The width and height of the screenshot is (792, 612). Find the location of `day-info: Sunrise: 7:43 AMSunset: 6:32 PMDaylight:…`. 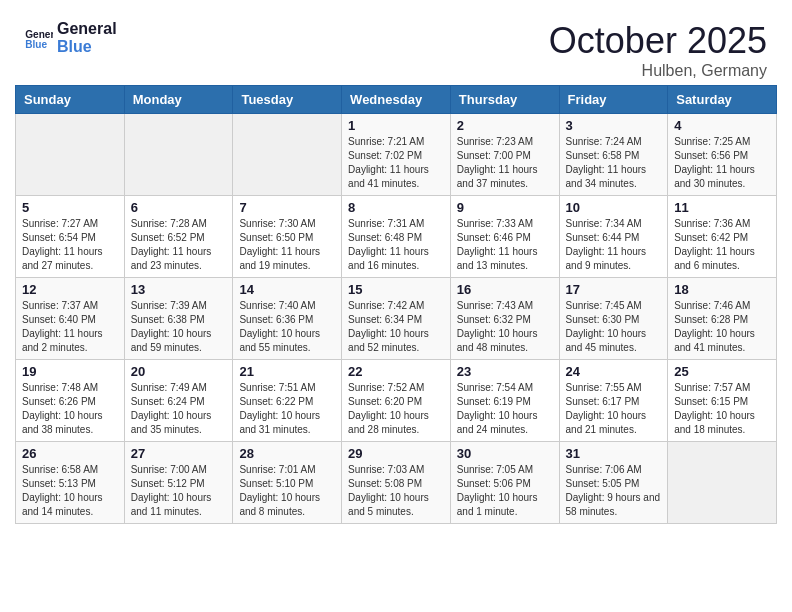

day-info: Sunrise: 7:43 AMSunset: 6:32 PMDaylight:… is located at coordinates (505, 327).